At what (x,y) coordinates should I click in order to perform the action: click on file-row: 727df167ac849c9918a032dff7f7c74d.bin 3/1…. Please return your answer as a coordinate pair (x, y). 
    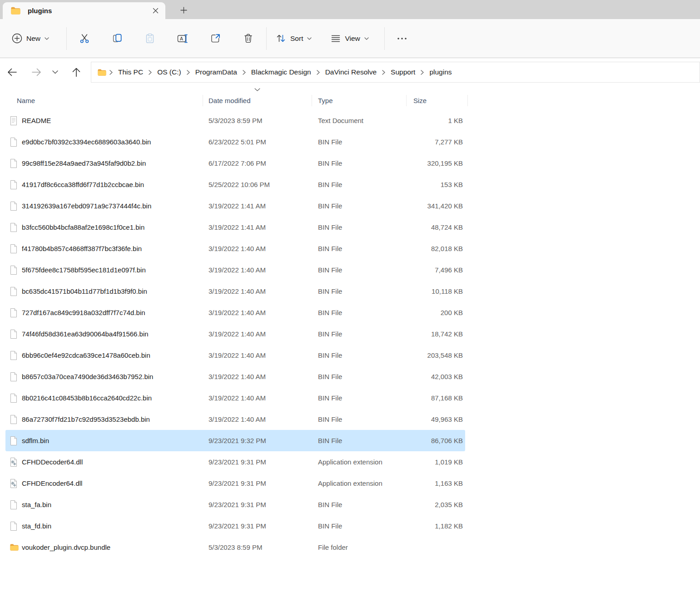
    Looking at the image, I should click on (235, 312).